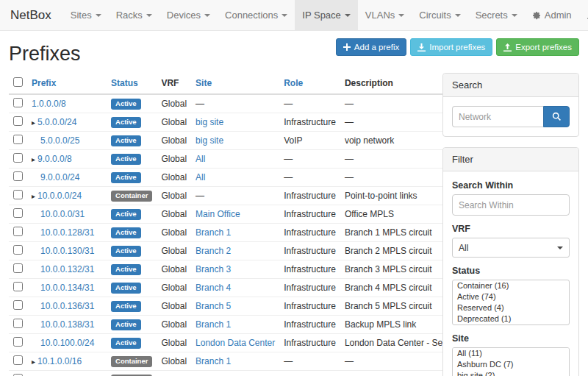 The width and height of the screenshot is (588, 376). I want to click on nav-item-admin: Admin, so click(552, 15).